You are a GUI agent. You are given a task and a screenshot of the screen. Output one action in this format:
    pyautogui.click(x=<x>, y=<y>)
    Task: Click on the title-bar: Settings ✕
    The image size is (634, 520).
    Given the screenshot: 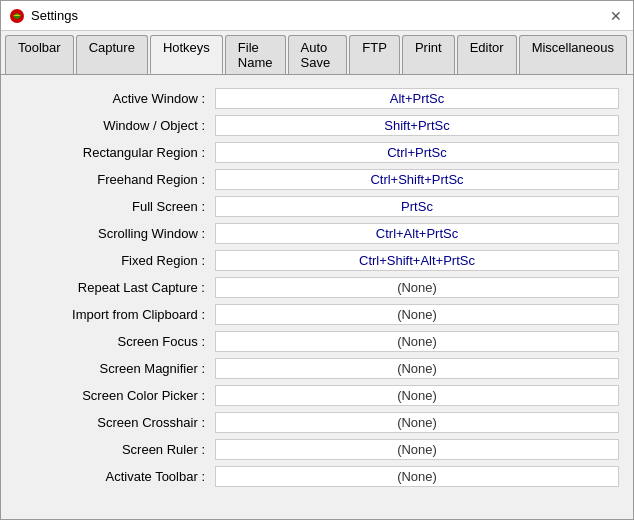 What is the action you would take?
    pyautogui.click(x=317, y=16)
    